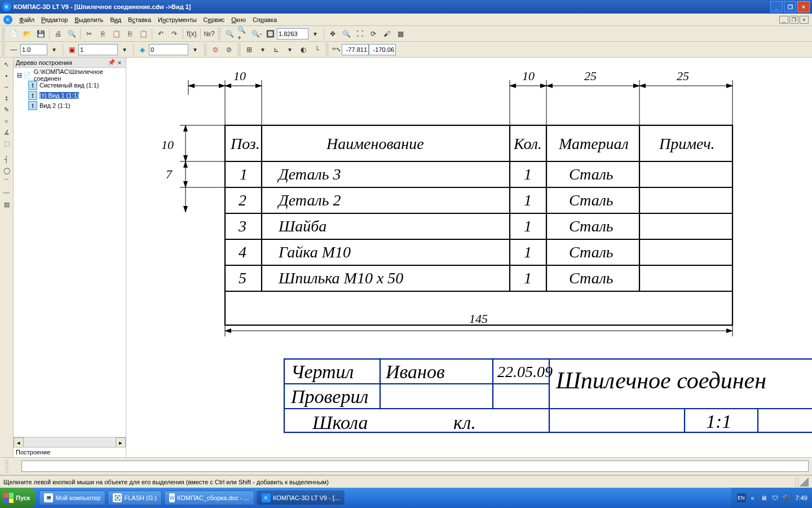 The height and width of the screenshot is (508, 812). Describe the element at coordinates (7, 170) in the screenshot. I see `circle-tool: ◯` at that location.